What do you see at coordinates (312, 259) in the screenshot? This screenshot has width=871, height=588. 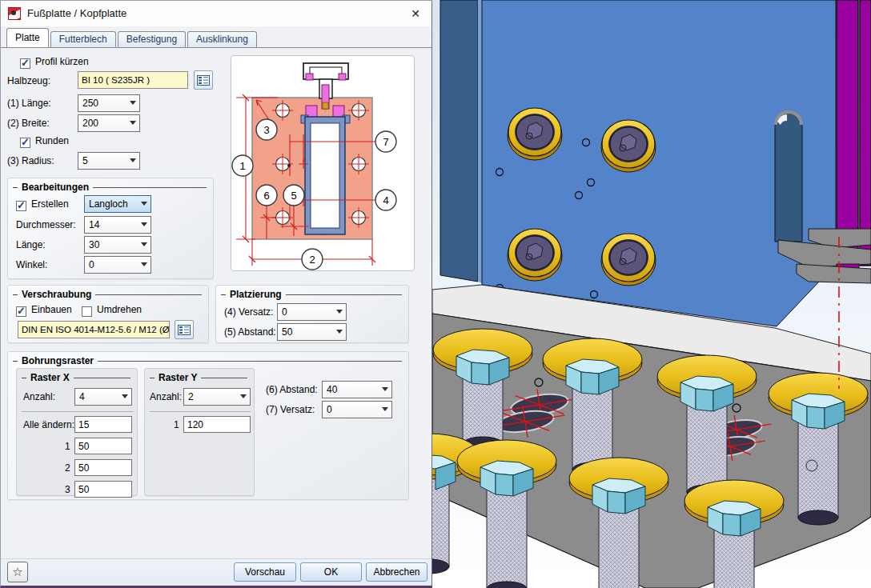 I see `svg-text: 2` at bounding box center [312, 259].